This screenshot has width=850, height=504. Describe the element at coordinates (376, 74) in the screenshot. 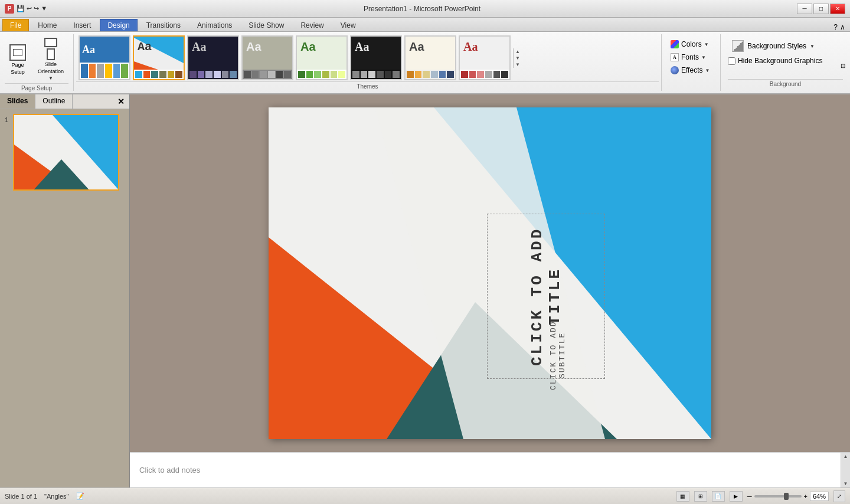

I see `theme-blacktie-colors` at that location.